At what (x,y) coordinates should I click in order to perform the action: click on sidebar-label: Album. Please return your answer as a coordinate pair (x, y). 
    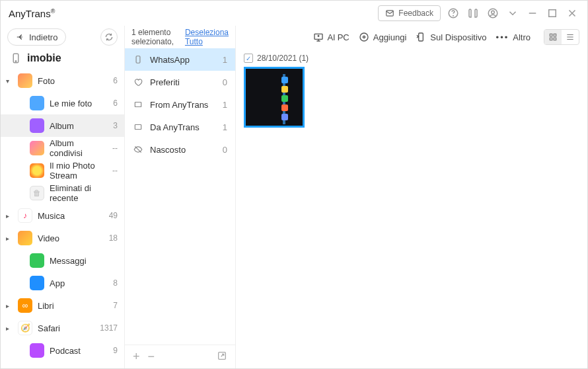
    Looking at the image, I should click on (79, 126).